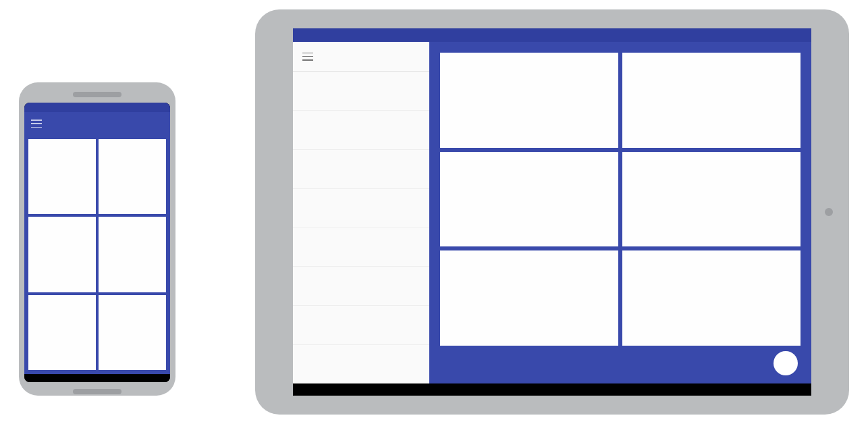 The image size is (868, 424). I want to click on phone-home-indicator, so click(97, 392).